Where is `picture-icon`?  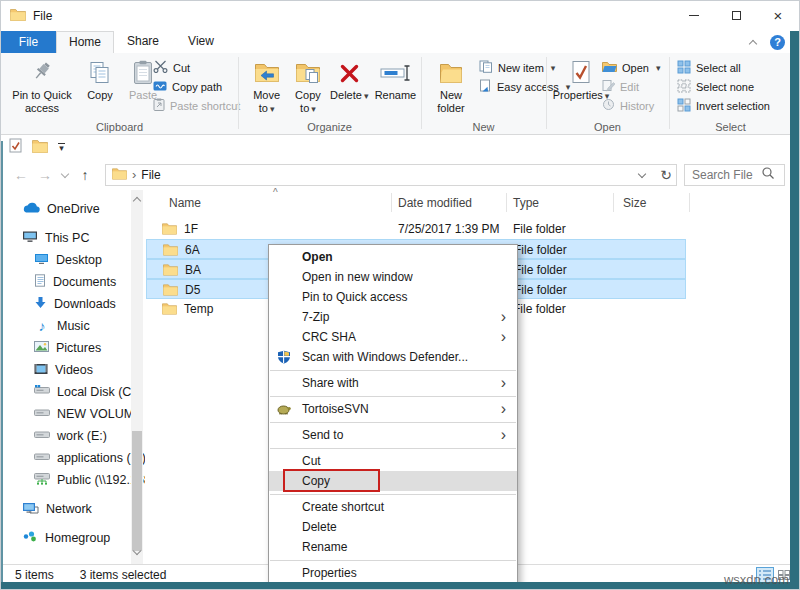
picture-icon is located at coordinates (42, 348).